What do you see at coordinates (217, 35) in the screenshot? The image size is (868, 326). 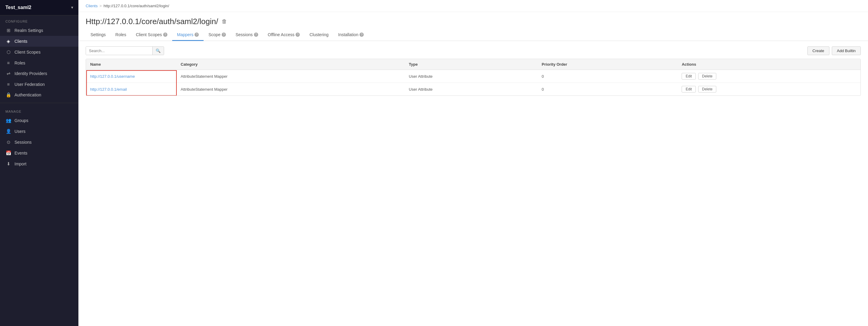 I see `tab-scope: Scope ?` at bounding box center [217, 35].